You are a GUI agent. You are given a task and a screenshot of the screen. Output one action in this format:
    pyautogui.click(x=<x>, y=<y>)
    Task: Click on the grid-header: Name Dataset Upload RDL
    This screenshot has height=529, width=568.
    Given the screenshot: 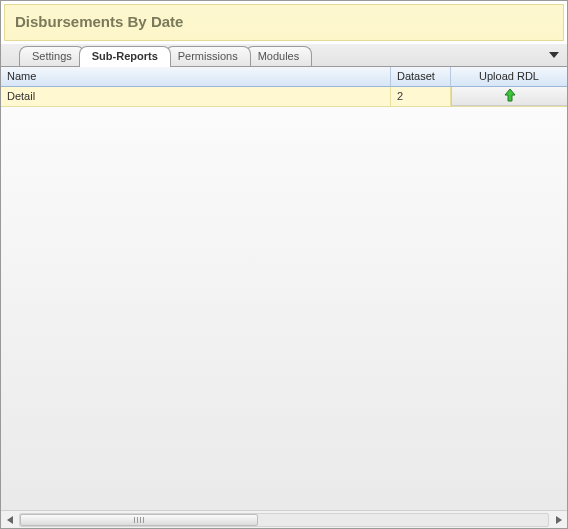 What is the action you would take?
    pyautogui.click(x=284, y=77)
    